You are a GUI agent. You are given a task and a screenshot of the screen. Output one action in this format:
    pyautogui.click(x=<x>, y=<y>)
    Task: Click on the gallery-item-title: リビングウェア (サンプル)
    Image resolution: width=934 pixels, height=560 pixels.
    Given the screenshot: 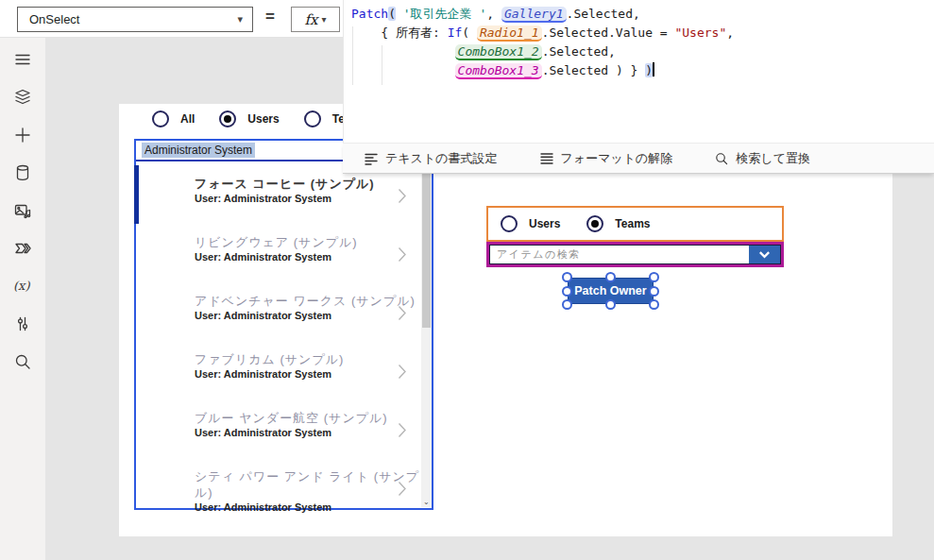 What is the action you would take?
    pyautogui.click(x=308, y=242)
    